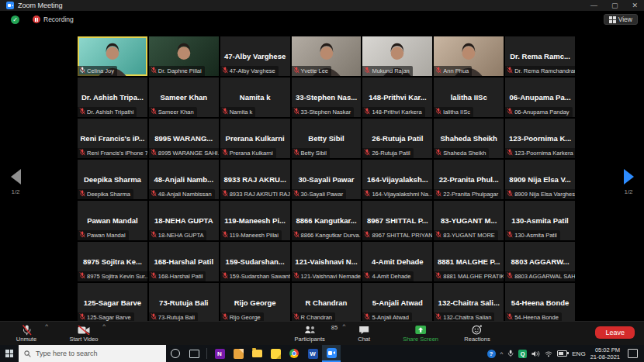 This screenshot has width=644, height=362. What do you see at coordinates (469, 138) in the screenshot?
I see `participant-tile: Shaheda SheikhShaheda Sheikh` at bounding box center [469, 138].